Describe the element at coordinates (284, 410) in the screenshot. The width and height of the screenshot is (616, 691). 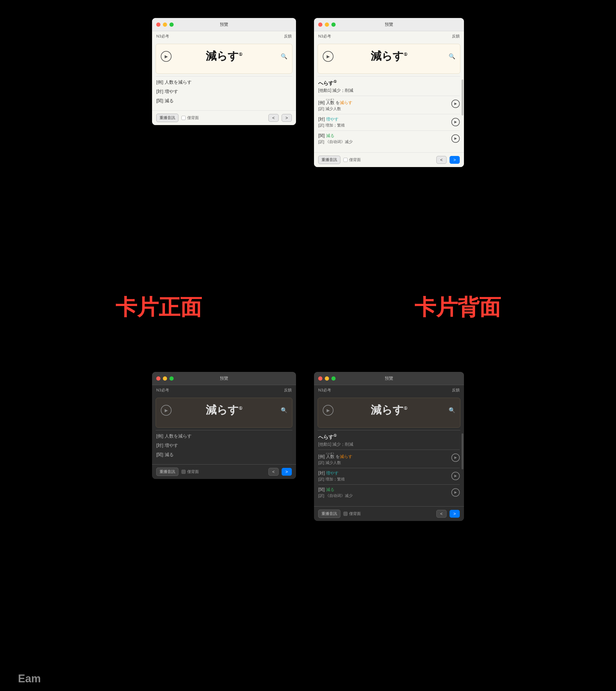
I see `search-button-df: 🔍` at that location.